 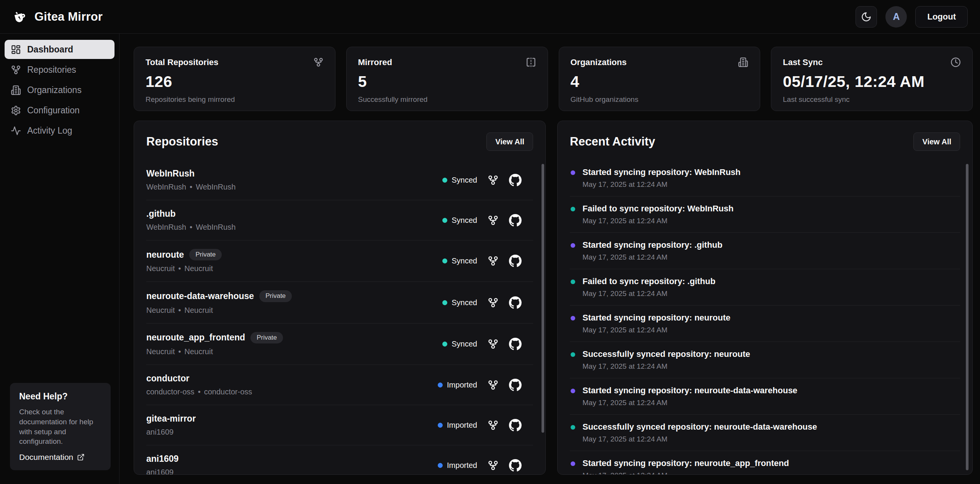 I want to click on repo-owner: conductor-oss, so click(x=170, y=392).